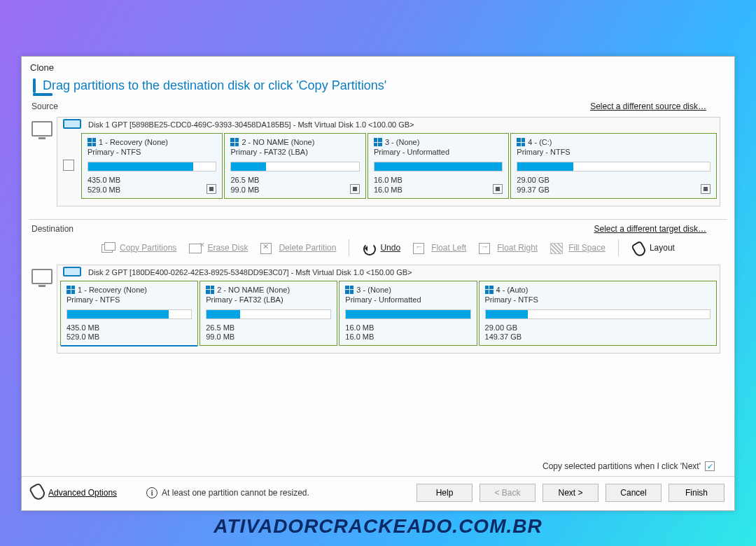 The height and width of the screenshot is (546, 756). Describe the element at coordinates (152, 166) in the screenshot. I see `source-partition-1: 1 - Recovery (None) Primary - NTFS 435.0…` at that location.